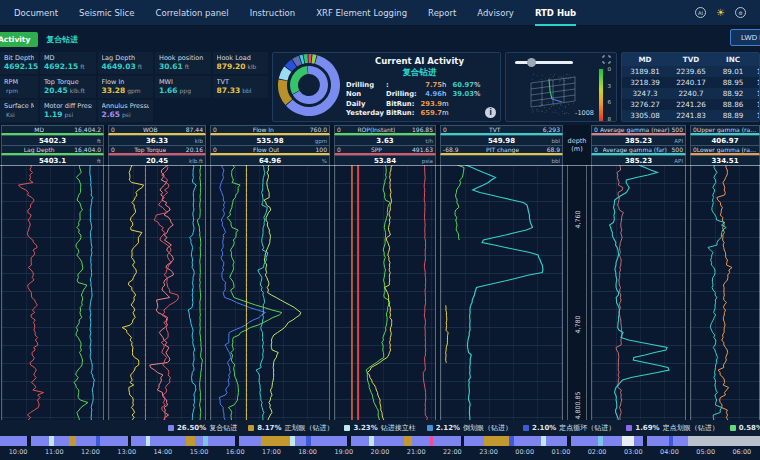 This screenshot has width=760, height=460. Describe the element at coordinates (690, 94) in the screenshot. I see `table-row: 3247.3 2240.7 88.92 1` at that location.